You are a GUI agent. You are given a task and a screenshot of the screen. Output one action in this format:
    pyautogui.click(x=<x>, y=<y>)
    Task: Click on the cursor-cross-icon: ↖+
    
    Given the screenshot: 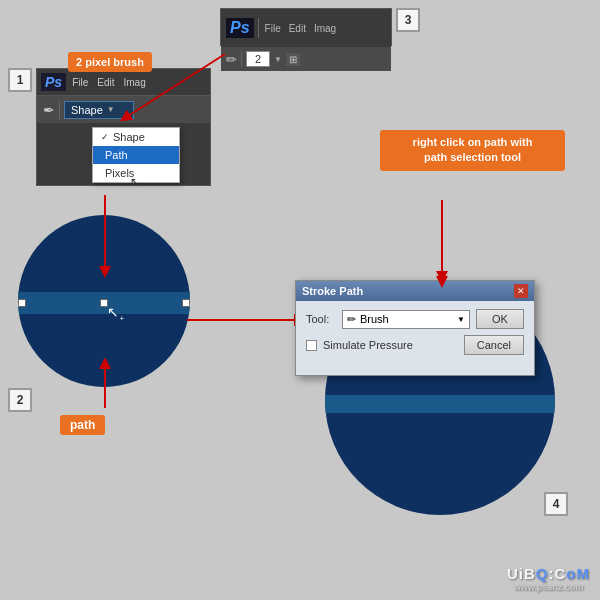 What is the action you would take?
    pyautogui.click(x=116, y=314)
    